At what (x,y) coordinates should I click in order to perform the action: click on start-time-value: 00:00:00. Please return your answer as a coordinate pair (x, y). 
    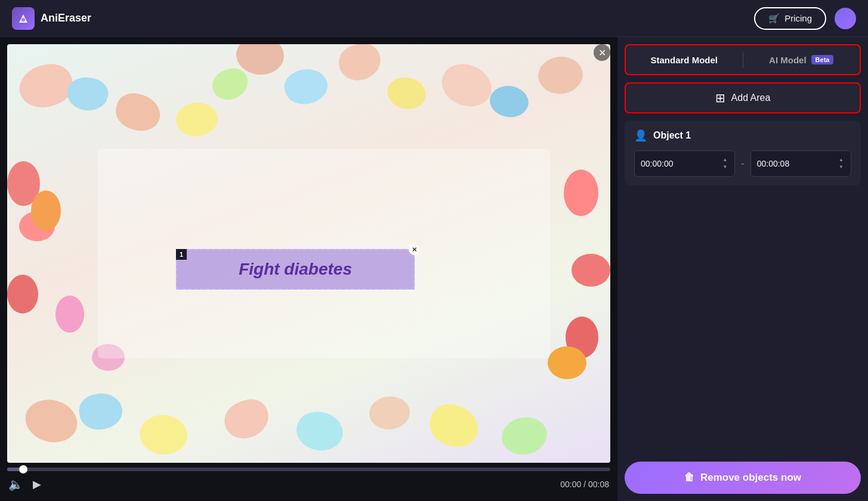
    Looking at the image, I should click on (681, 164).